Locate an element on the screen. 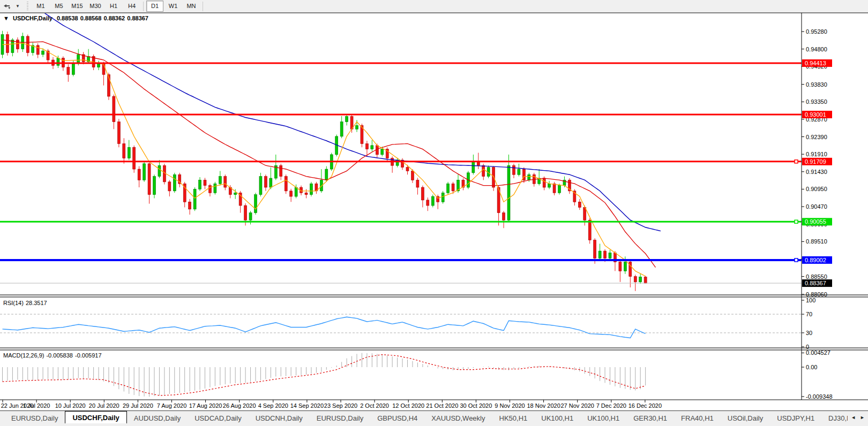 The image size is (868, 426). chart-title: ▼ USDCHF,Daily0.885380.885680.883620.883… is located at coordinates (76, 18).